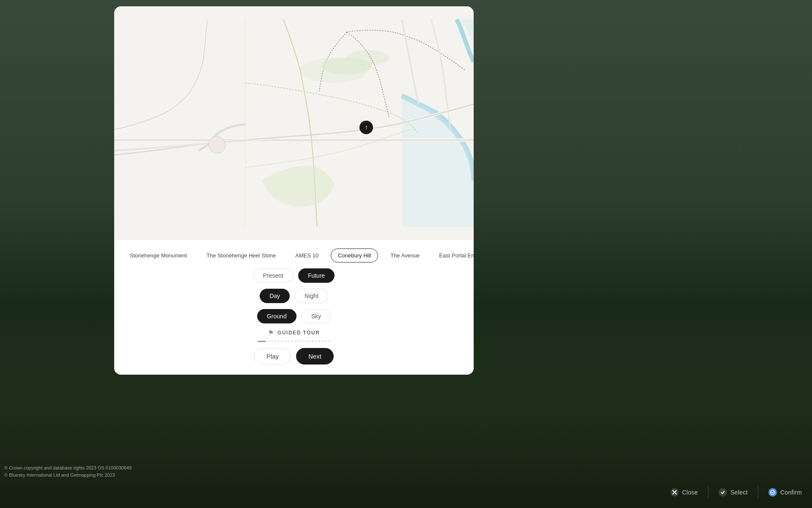 The height and width of the screenshot is (508, 812). What do you see at coordinates (68, 468) in the screenshot?
I see `copyright-line-1: © Crown copyright and database rights 20…` at bounding box center [68, 468].